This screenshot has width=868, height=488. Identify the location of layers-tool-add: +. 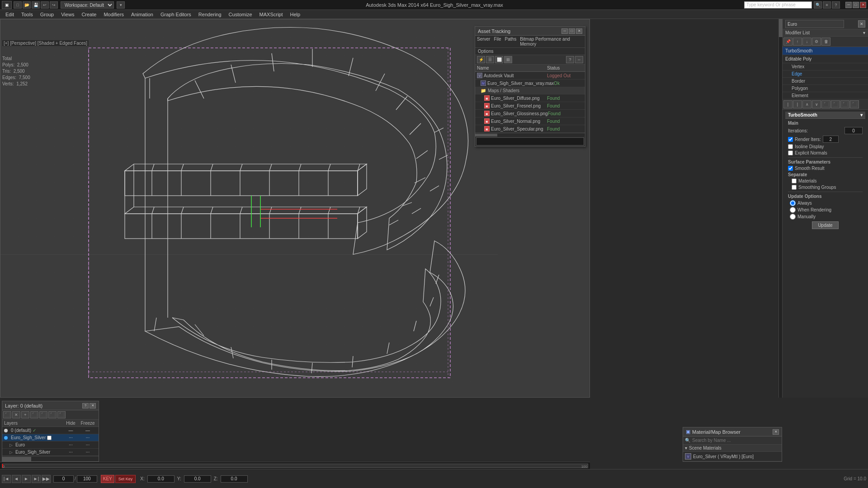
(25, 415).